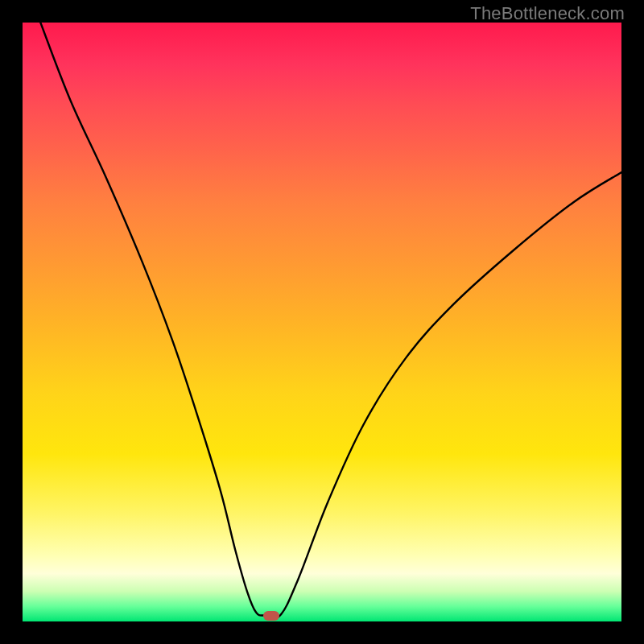 This screenshot has width=644, height=644. What do you see at coordinates (547, 14) in the screenshot?
I see `attribution-text: TheBottleneck.com` at bounding box center [547, 14].